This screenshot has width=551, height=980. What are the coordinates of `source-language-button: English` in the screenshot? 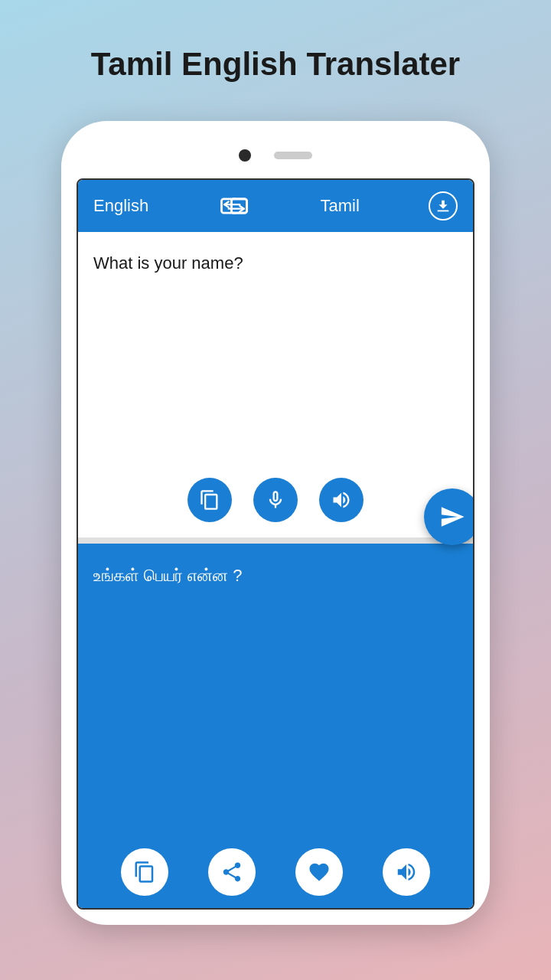 It's located at (121, 206).